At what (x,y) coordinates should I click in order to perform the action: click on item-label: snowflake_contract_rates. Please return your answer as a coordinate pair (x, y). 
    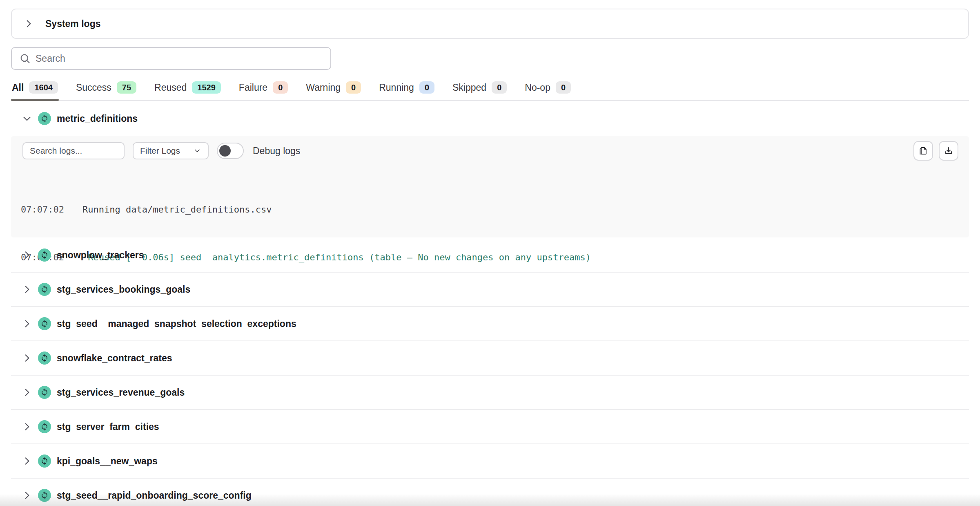
    Looking at the image, I should click on (114, 358).